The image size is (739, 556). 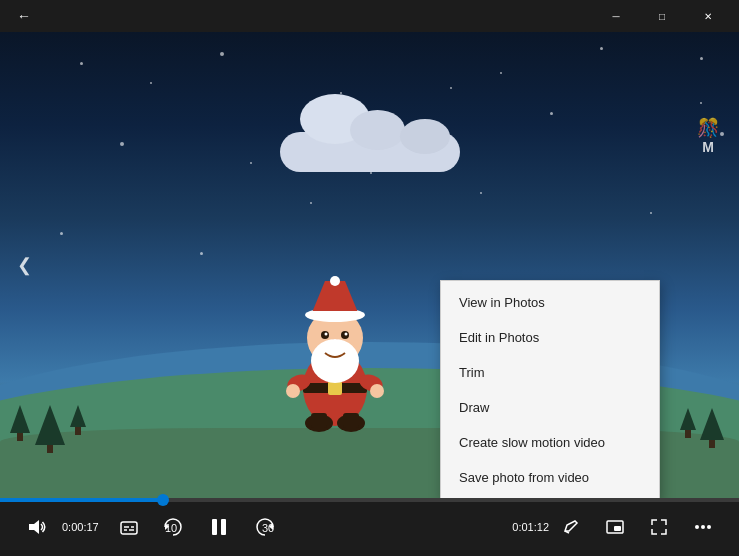 I want to click on cloud, so click(x=370, y=147).